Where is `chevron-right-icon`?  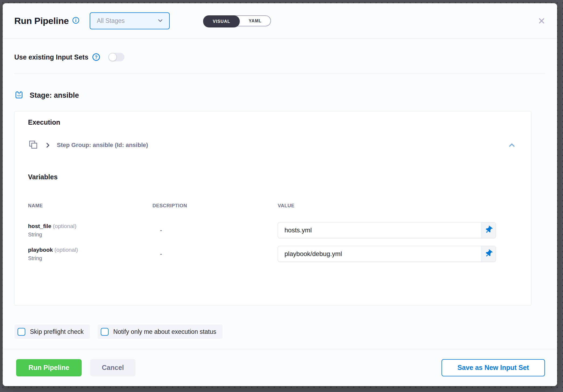 chevron-right-icon is located at coordinates (48, 145).